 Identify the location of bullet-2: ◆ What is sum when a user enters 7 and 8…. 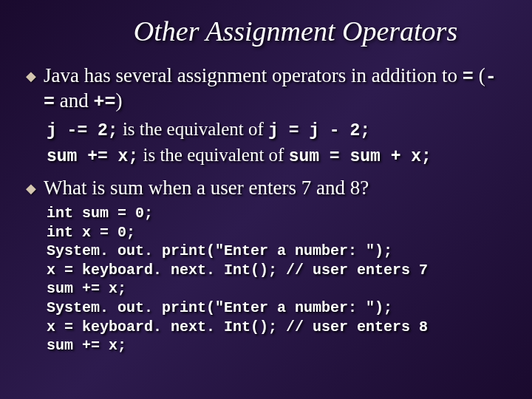
(266, 188).